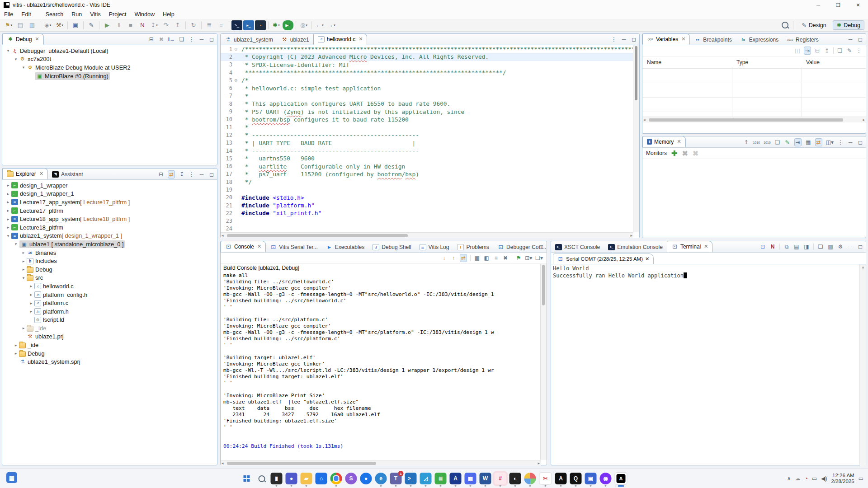  I want to click on taskbar-search, so click(262, 479).